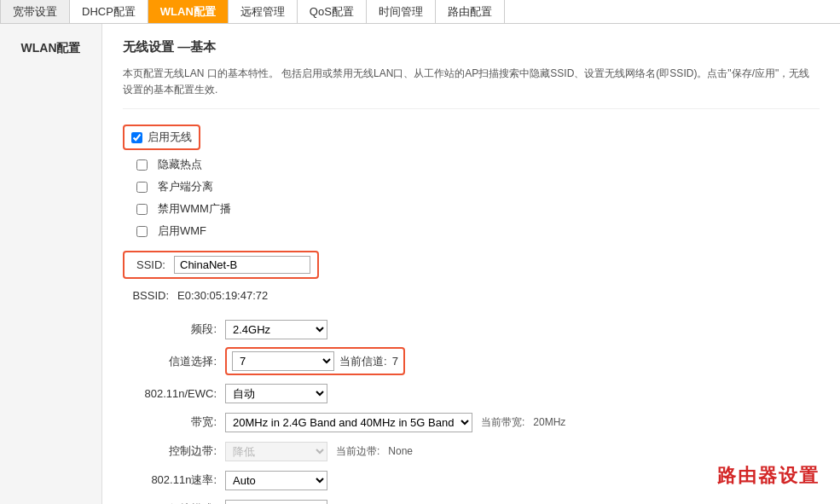 This screenshot has height=504, width=840. Describe the element at coordinates (349, 423) in the screenshot. I see `bandwidth-select: 20MHz in 2.4G Band and 40MHz in 5G Band` at that location.